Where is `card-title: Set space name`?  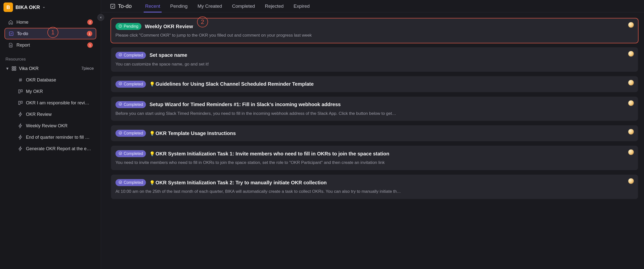 card-title: Set space name is located at coordinates (168, 55).